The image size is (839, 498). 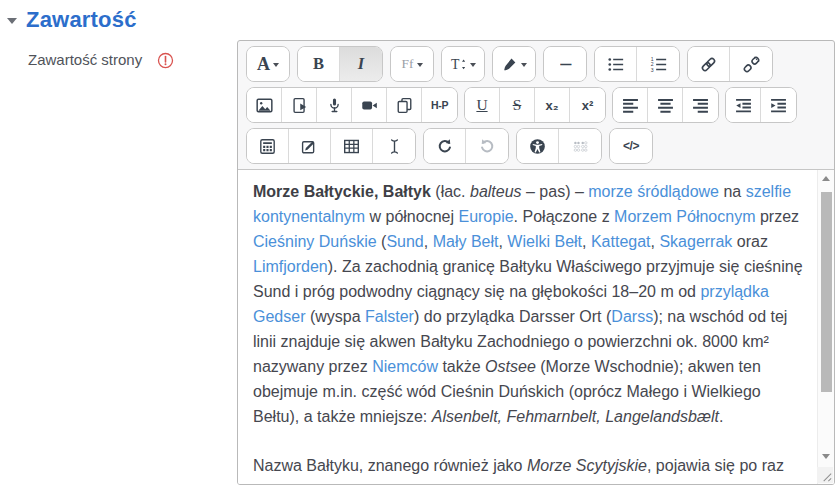 What do you see at coordinates (552, 105) in the screenshot?
I see `subscript-button: x₂` at bounding box center [552, 105].